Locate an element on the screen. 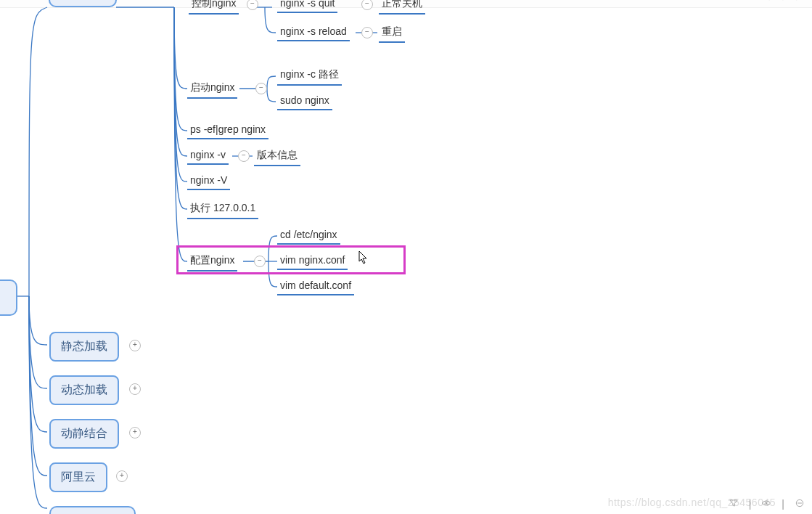 The height and width of the screenshot is (514, 812). filter-icon is located at coordinates (734, 503).